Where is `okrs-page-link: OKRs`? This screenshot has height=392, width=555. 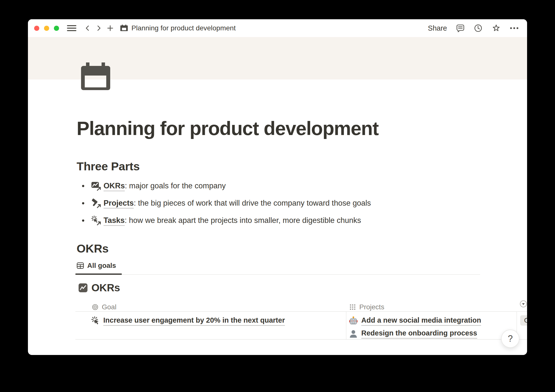 okrs-page-link: OKRs is located at coordinates (114, 186).